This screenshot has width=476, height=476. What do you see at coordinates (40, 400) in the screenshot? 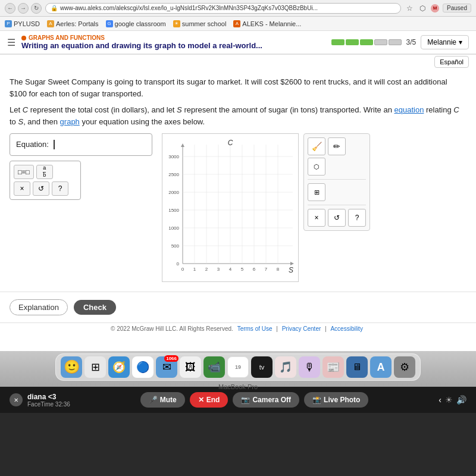
I see `facetime-left: ✕ diana <3 FaceTime 32:36` at bounding box center [40, 400].